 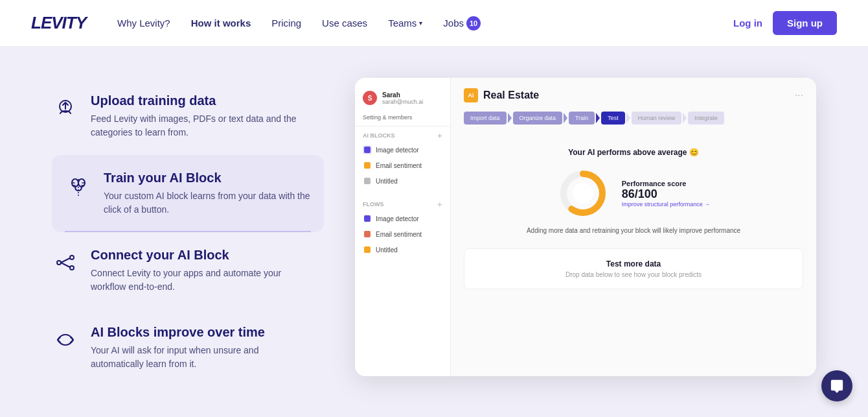 I want to click on mock-avatar: S, so click(x=370, y=98).